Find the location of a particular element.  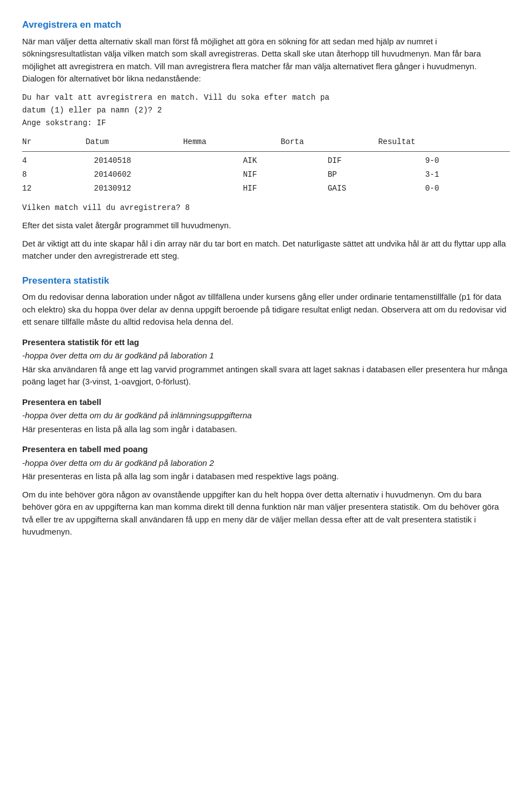

cell-1-3: BP is located at coordinates (376, 175).